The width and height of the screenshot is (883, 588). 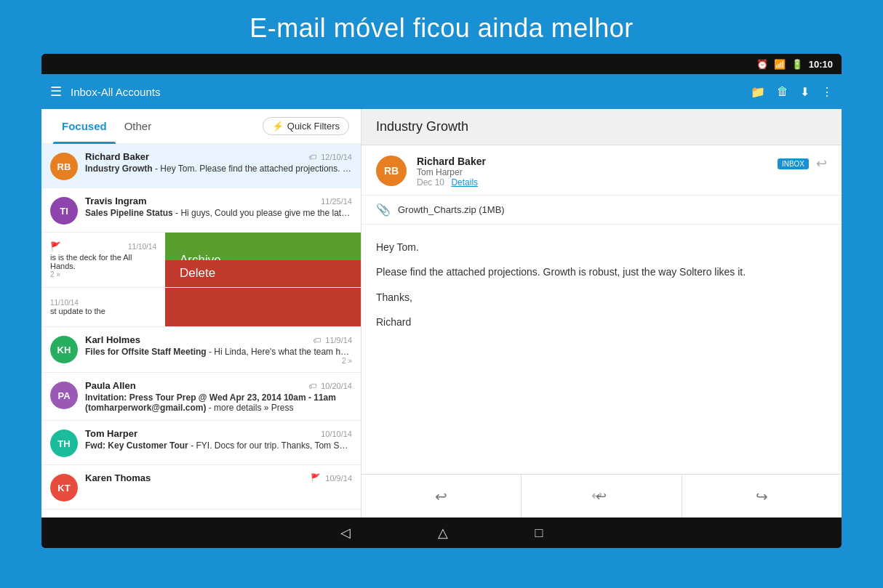 What do you see at coordinates (64, 211) in the screenshot?
I see `avatar: TI` at bounding box center [64, 211].